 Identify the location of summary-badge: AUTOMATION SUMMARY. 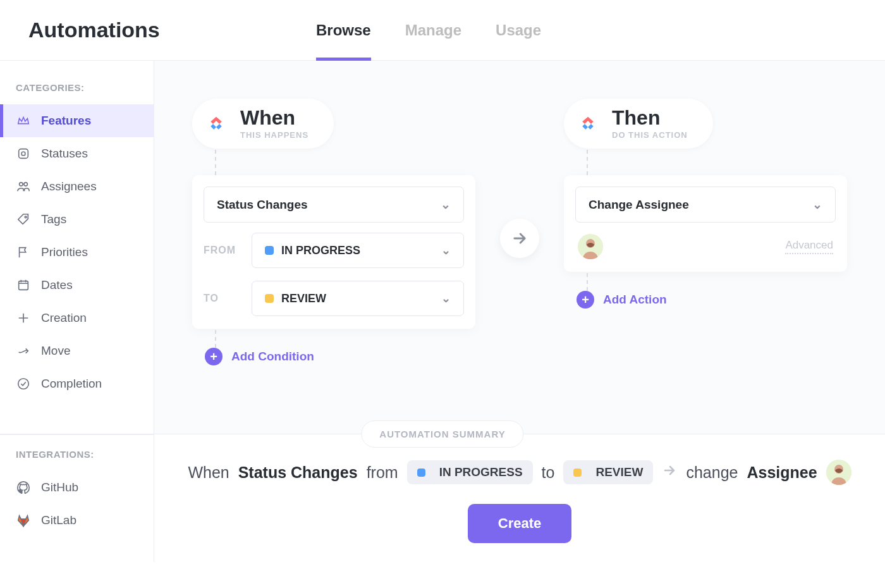
(442, 434).